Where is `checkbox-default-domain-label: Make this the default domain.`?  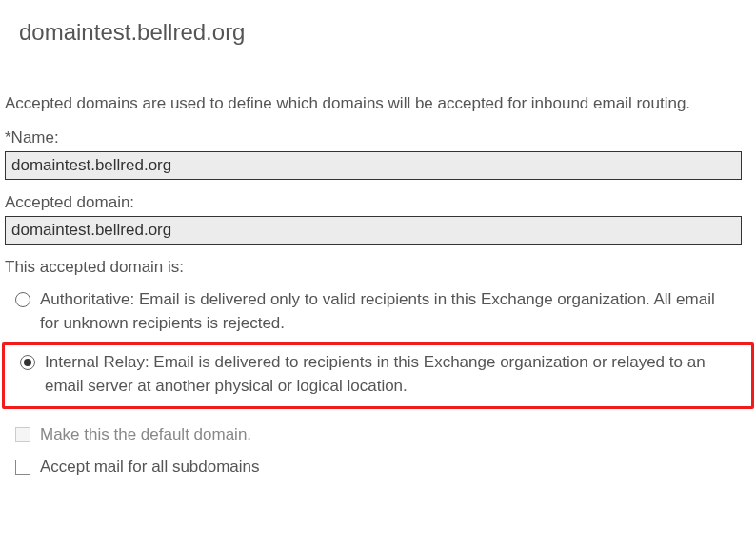 checkbox-default-domain-label: Make this the default domain. is located at coordinates (146, 435).